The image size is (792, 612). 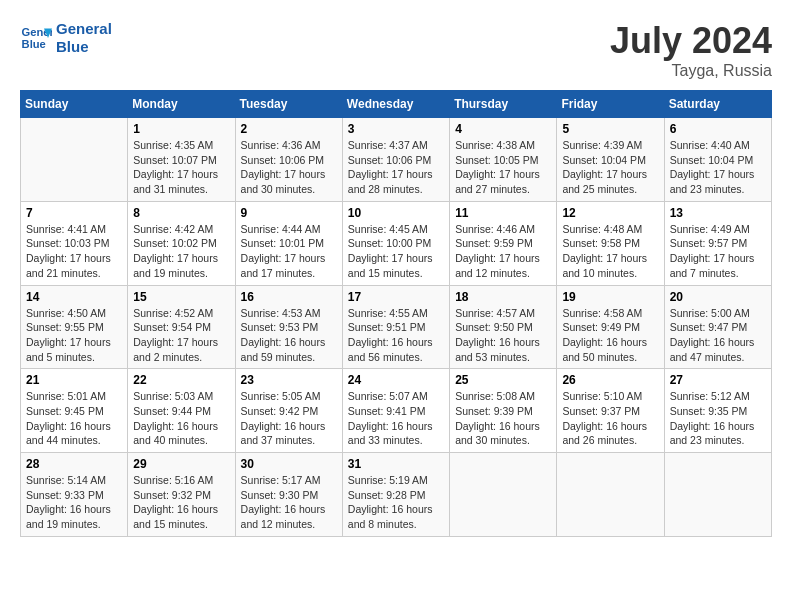 I want to click on day-number: 17, so click(x=396, y=297).